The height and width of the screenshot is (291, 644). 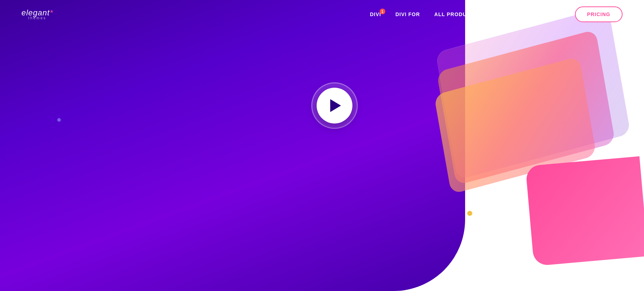 I want to click on dot-yellow, so click(x=470, y=213).